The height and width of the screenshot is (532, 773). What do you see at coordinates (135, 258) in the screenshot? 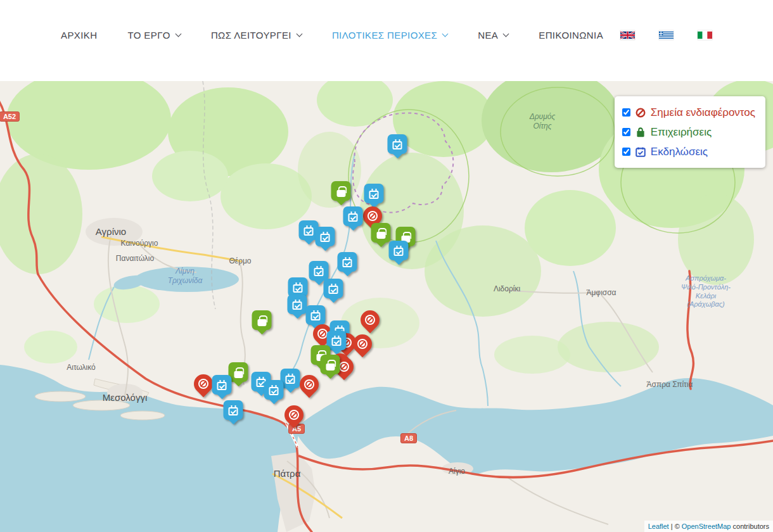
I see `place-label: Παναιτώλιο` at bounding box center [135, 258].